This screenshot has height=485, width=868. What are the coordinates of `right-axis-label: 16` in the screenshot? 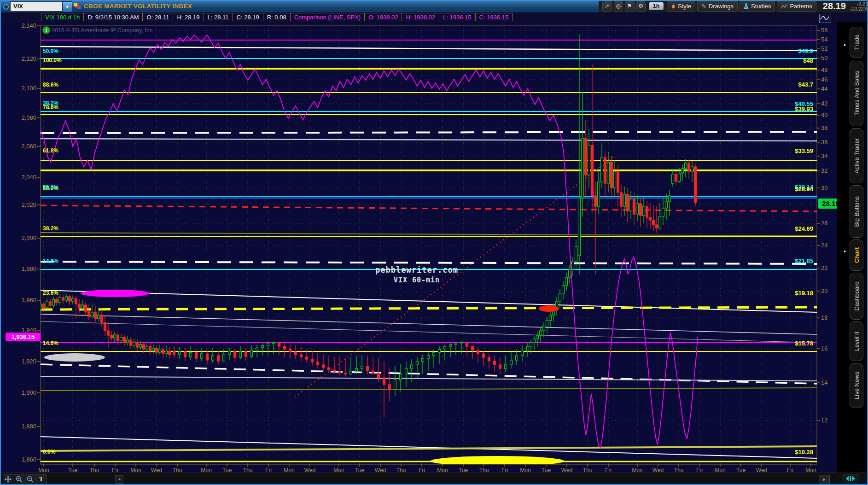 It's located at (824, 348).